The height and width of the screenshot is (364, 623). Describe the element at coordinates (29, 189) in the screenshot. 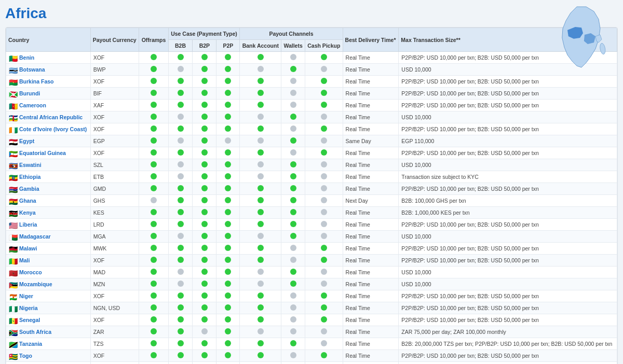

I see `country-name: Gambia` at that location.